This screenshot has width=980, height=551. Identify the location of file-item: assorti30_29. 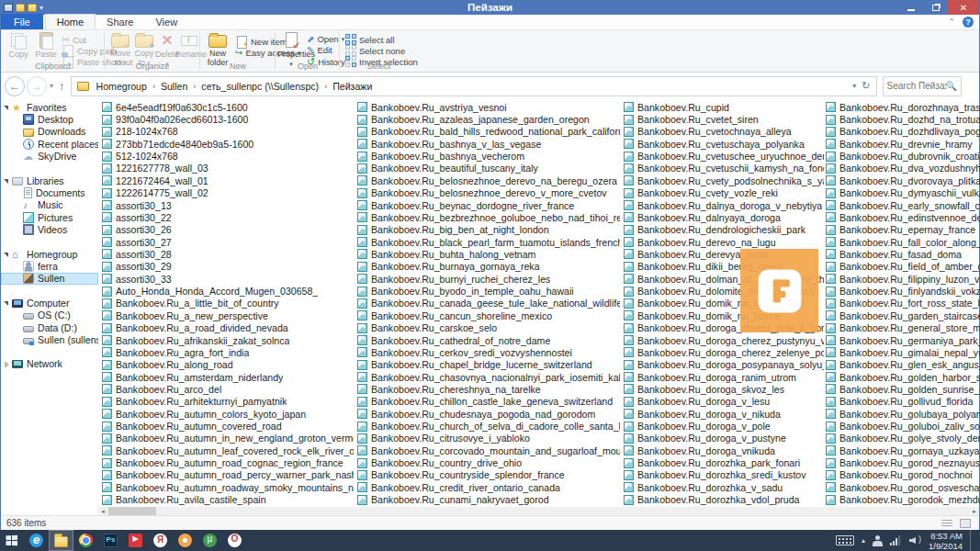
(228, 266).